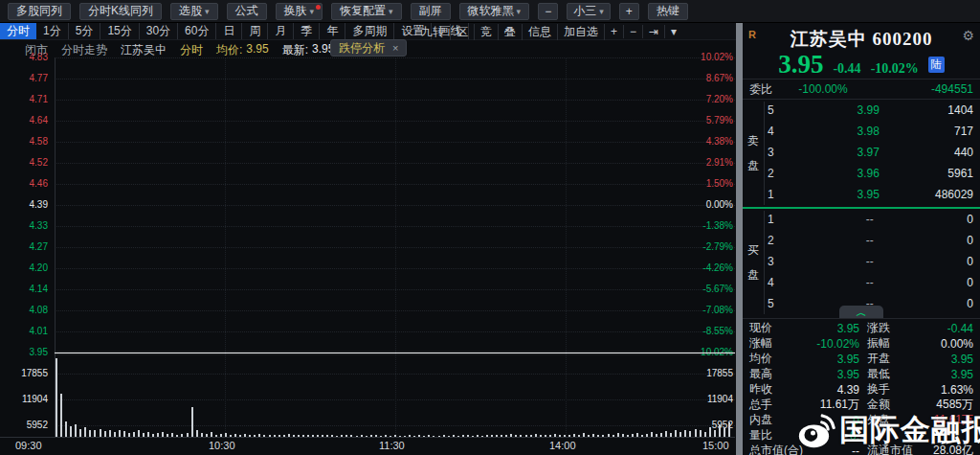  Describe the element at coordinates (861, 39) in the screenshot. I see `stock-title: 江苏吴中 600200` at that location.